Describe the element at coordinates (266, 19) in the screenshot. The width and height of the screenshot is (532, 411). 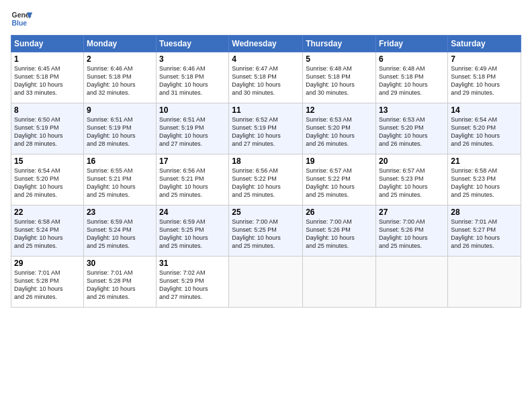
I see `header: General Blue` at that location.